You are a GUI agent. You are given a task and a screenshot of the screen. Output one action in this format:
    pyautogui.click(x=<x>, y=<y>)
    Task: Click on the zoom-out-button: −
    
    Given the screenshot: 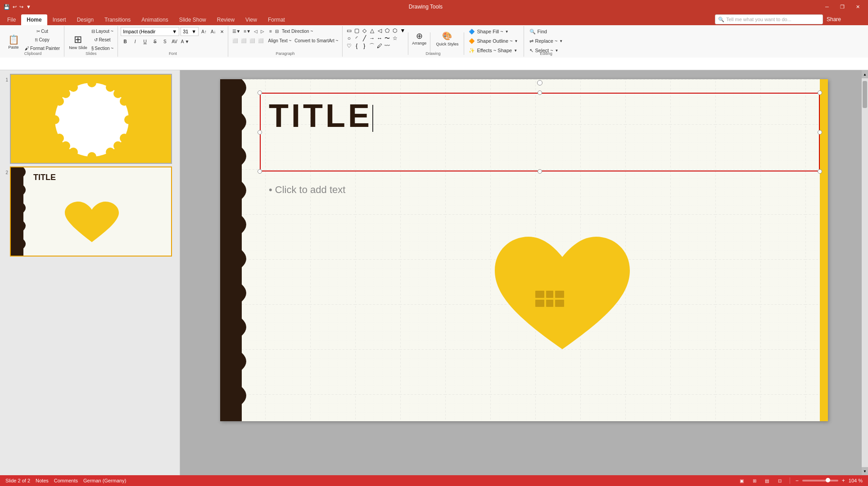 What is the action you would take?
    pyautogui.click(x=797, y=481)
    